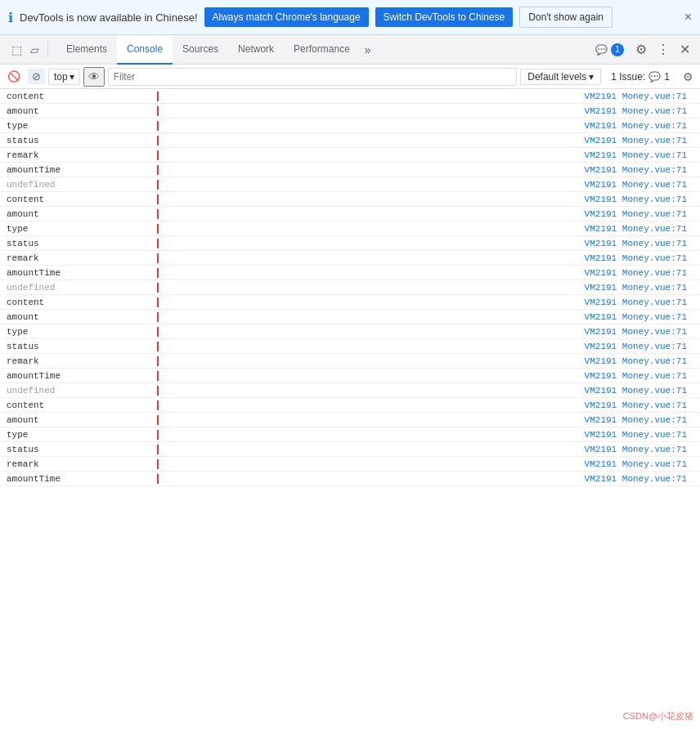 Image resolution: width=700 pixels, height=729 pixels. What do you see at coordinates (557, 77) in the screenshot?
I see `level-label: Default levels` at bounding box center [557, 77].